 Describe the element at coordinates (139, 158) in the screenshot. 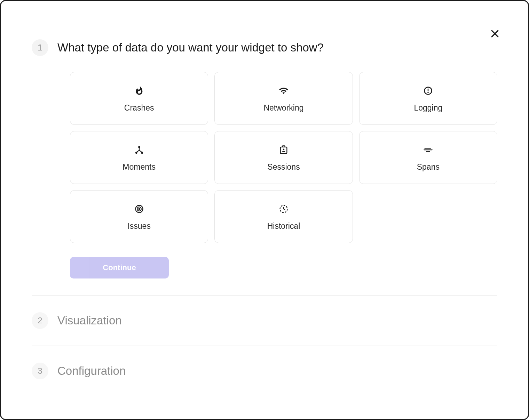

I see `card-moments: Moments` at that location.